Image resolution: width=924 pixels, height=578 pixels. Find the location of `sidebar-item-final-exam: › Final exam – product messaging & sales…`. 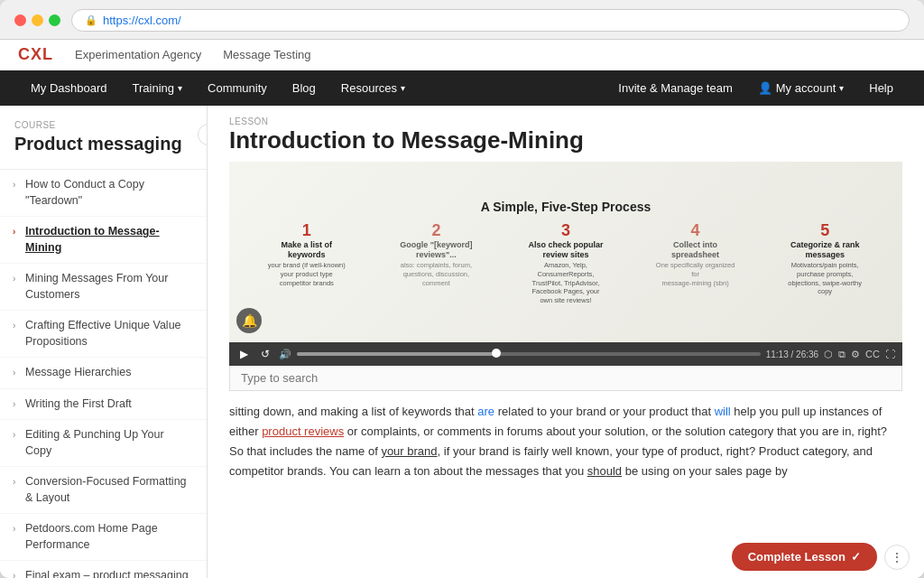

sidebar-item-final-exam: › Final exam – product messaging & sales… is located at coordinates (103, 569).